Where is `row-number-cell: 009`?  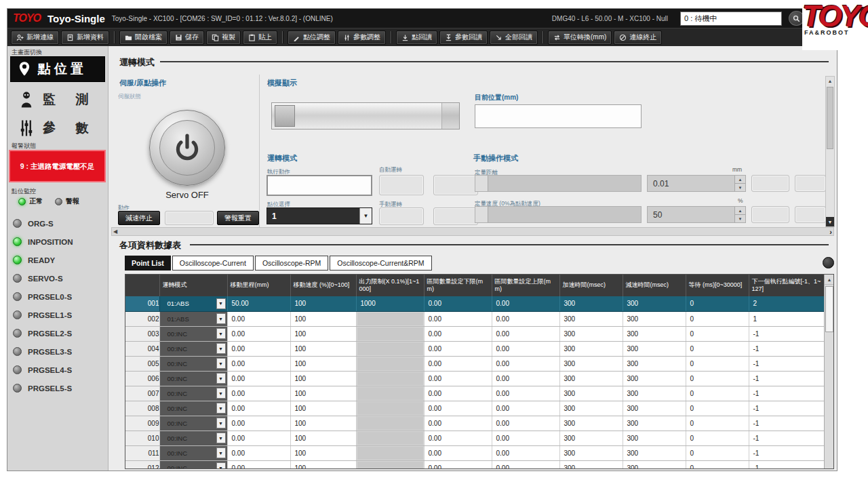 row-number-cell: 009 is located at coordinates (142, 423).